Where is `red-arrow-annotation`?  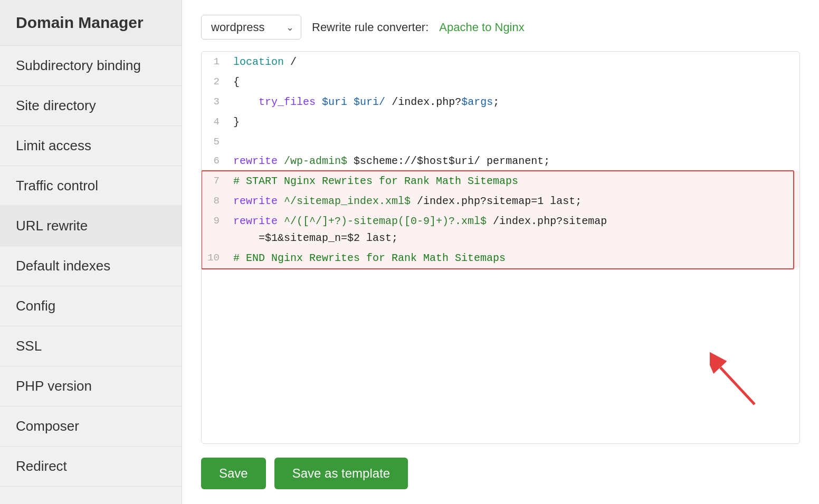 red-arrow-annotation is located at coordinates (734, 382).